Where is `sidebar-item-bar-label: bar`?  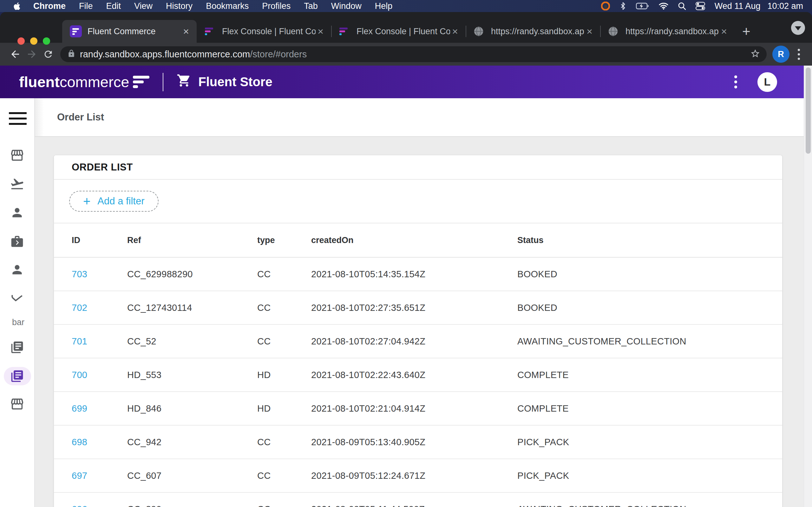 sidebar-item-bar-label: bar is located at coordinates (18, 323).